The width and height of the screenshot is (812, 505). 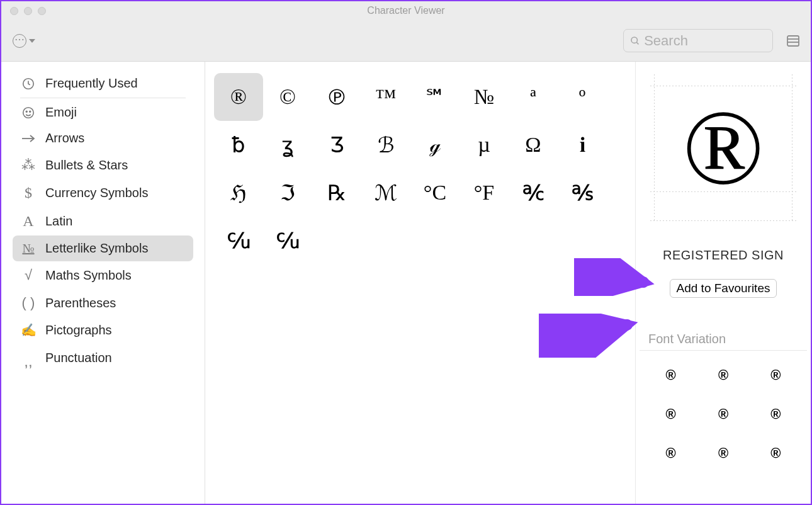 I want to click on character-cell: ℬ, so click(x=386, y=145).